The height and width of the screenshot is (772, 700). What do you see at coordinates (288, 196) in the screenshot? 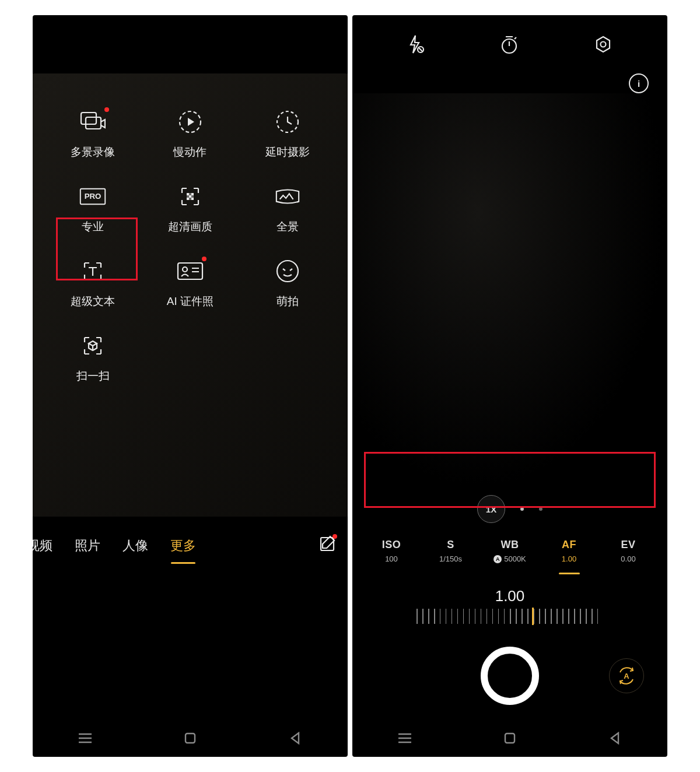
I see `pano-icon` at bounding box center [288, 196].